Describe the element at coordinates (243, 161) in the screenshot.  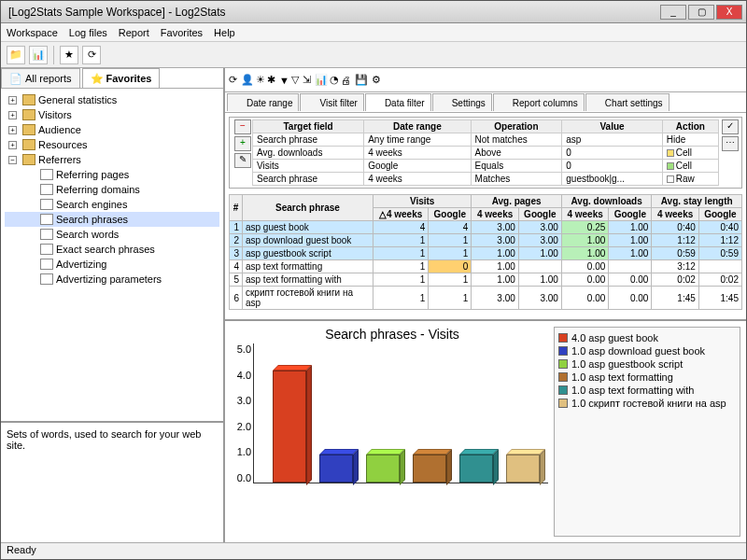
I see `filter-edit-button: ✎` at that location.